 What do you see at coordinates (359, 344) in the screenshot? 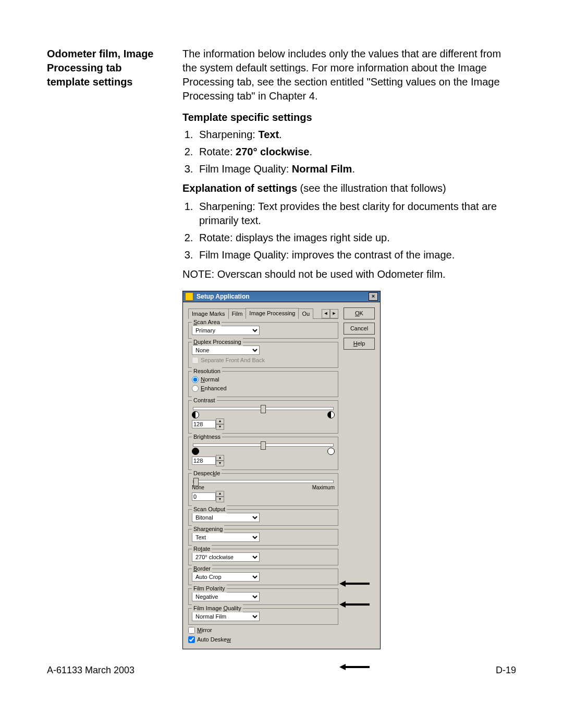
I see `help-button: Help` at bounding box center [359, 344].